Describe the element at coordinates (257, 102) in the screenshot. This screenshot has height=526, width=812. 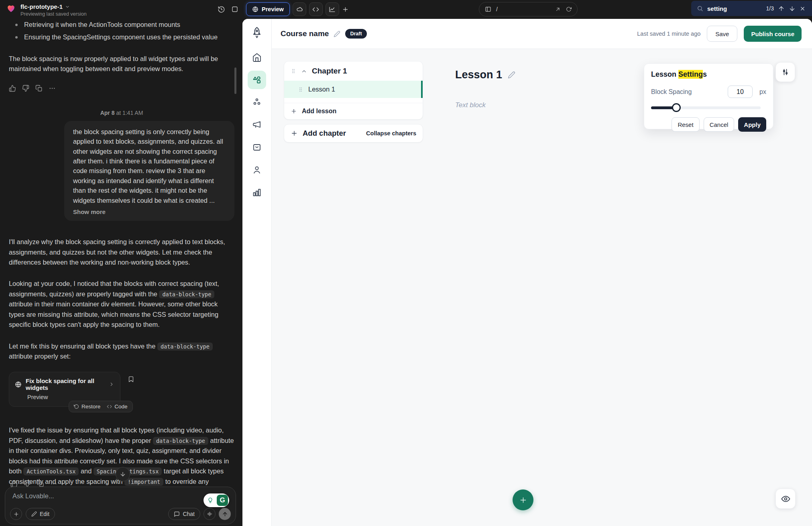
I see `community-nodes-icon` at that location.